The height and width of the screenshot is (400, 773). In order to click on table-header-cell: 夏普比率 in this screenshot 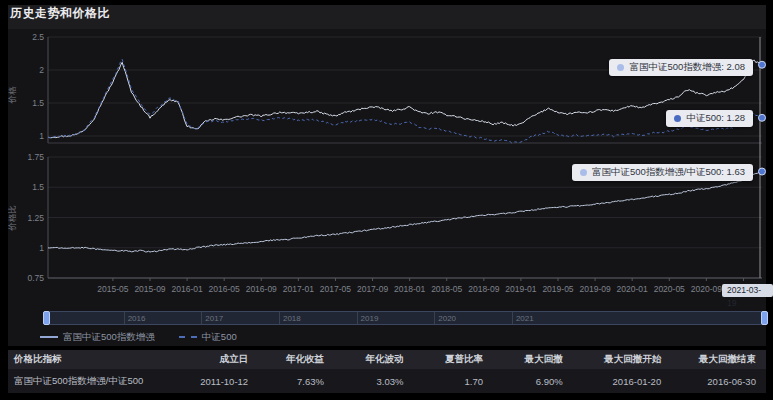, I will do `click(454, 360)`.